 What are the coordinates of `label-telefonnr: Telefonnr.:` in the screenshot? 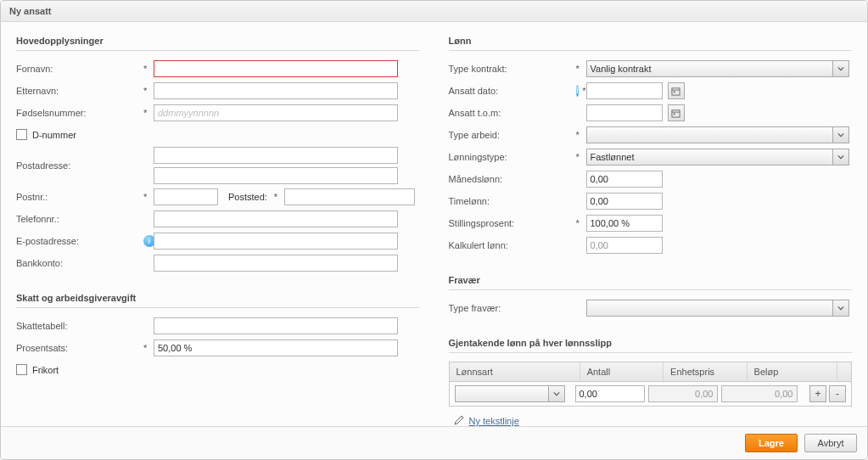 It's located at (80, 219).